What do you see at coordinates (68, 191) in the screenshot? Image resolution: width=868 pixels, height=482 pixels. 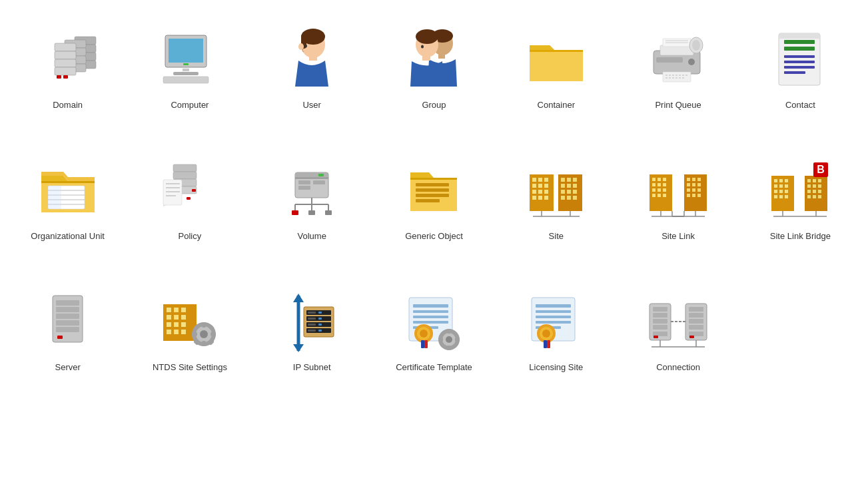 I see `organizational-unit-icon` at bounding box center [68, 191].